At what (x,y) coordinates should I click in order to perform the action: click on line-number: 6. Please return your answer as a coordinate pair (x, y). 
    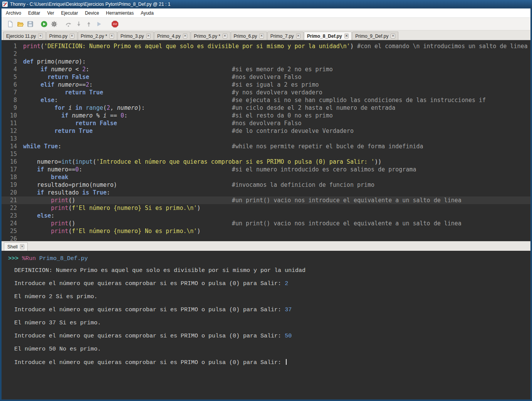
    Looking at the image, I should click on (12, 85).